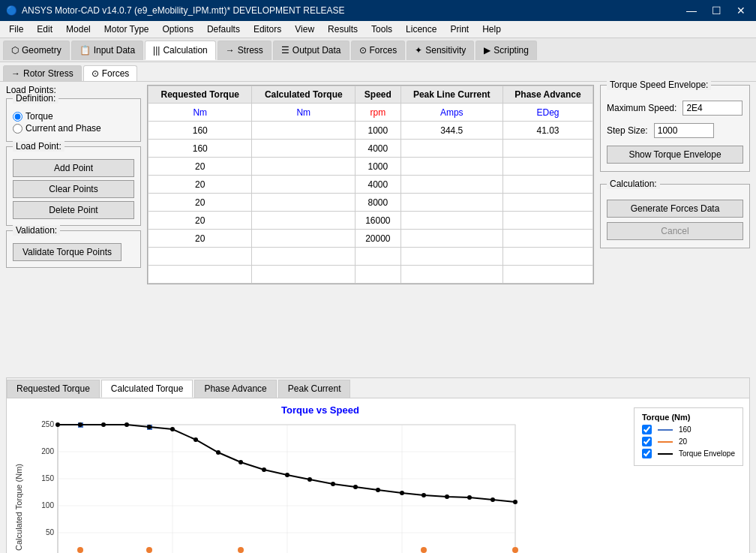 This screenshot has width=756, height=553. I want to click on menu-help: Help, so click(492, 29).